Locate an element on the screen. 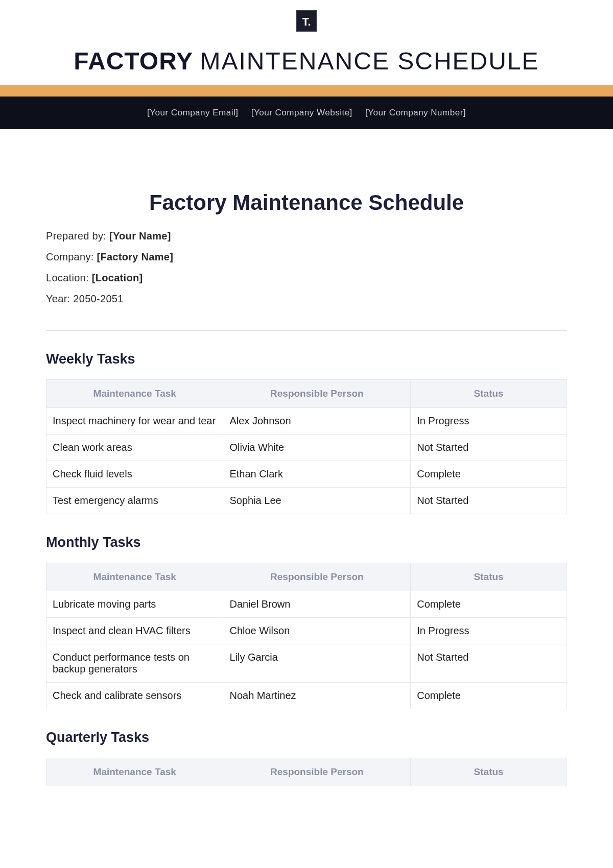  cell-task: Check and calibrate sensors is located at coordinates (135, 696).